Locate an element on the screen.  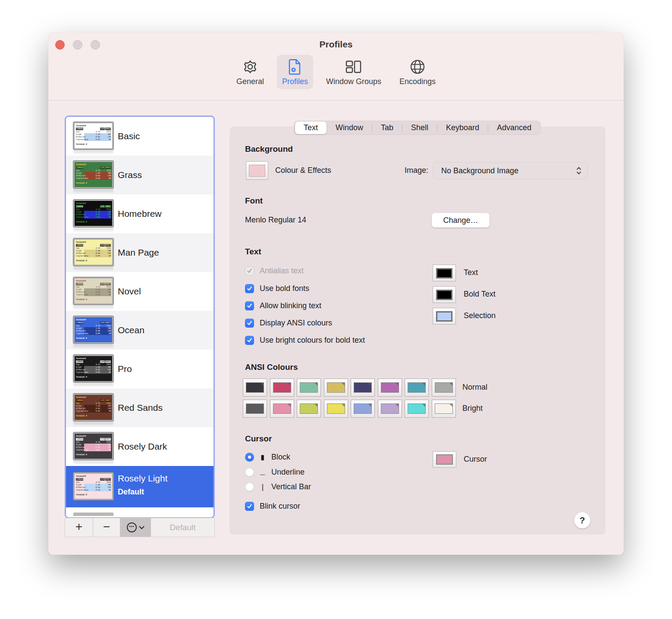
cursor-option-label: Vertical Bar is located at coordinates (291, 487).